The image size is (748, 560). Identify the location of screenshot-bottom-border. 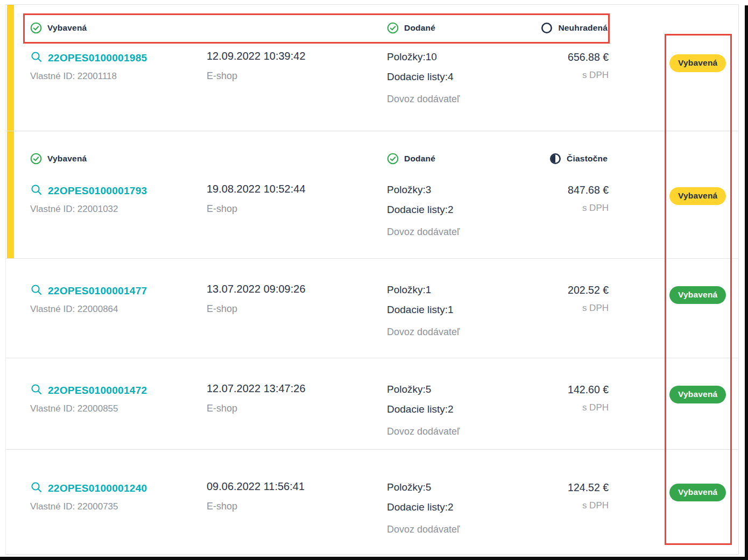
(374, 558).